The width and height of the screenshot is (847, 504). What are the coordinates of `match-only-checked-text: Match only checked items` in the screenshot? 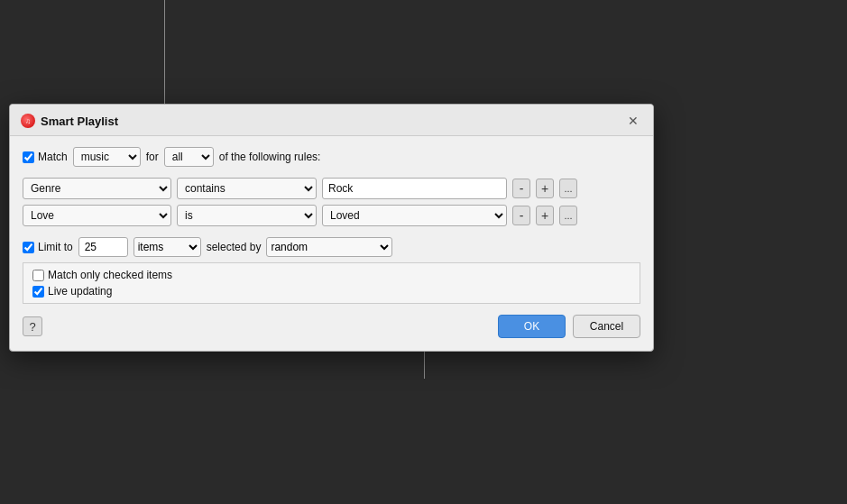 It's located at (110, 275).